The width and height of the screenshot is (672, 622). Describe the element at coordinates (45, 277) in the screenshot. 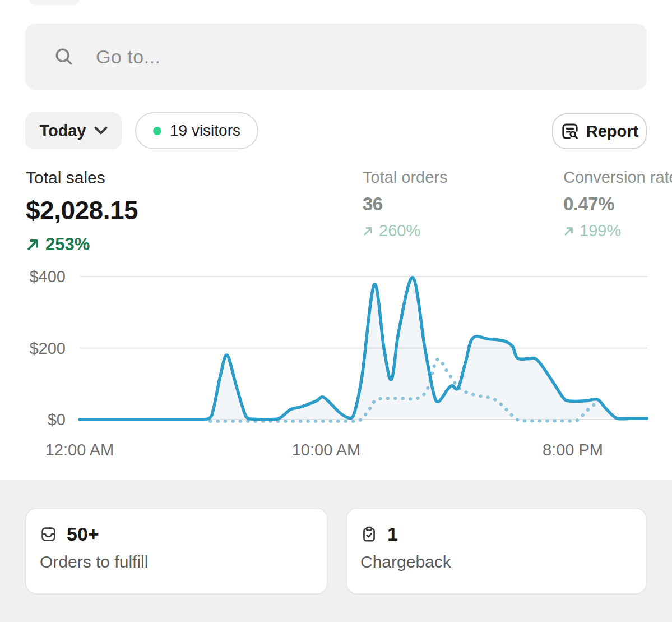

I see `y-tick-label: $400` at that location.